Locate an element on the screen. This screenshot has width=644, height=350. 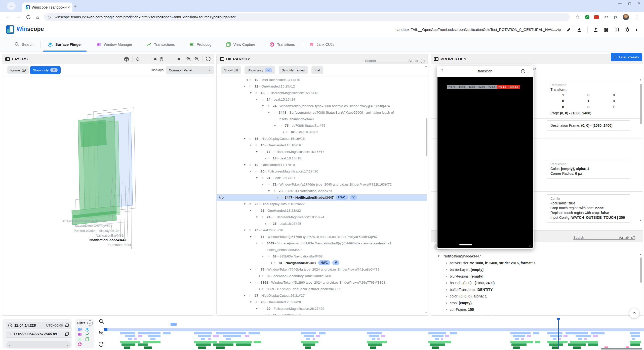
edit-pencil-icon is located at coordinates (569, 30).